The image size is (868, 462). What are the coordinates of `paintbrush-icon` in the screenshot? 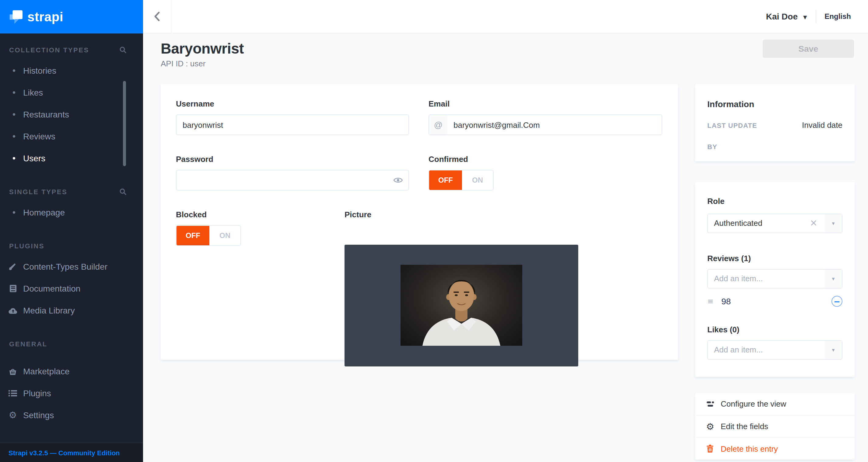 It's located at (13, 267).